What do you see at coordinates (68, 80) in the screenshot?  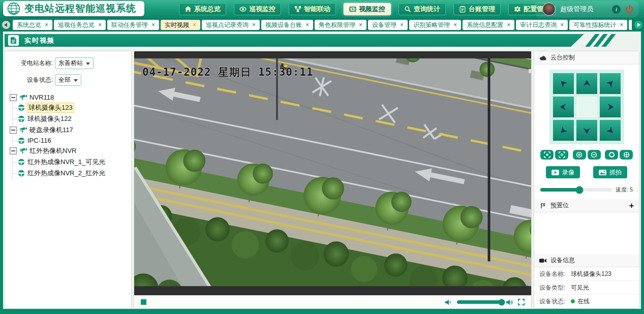 I see `status-select: 全部` at bounding box center [68, 80].